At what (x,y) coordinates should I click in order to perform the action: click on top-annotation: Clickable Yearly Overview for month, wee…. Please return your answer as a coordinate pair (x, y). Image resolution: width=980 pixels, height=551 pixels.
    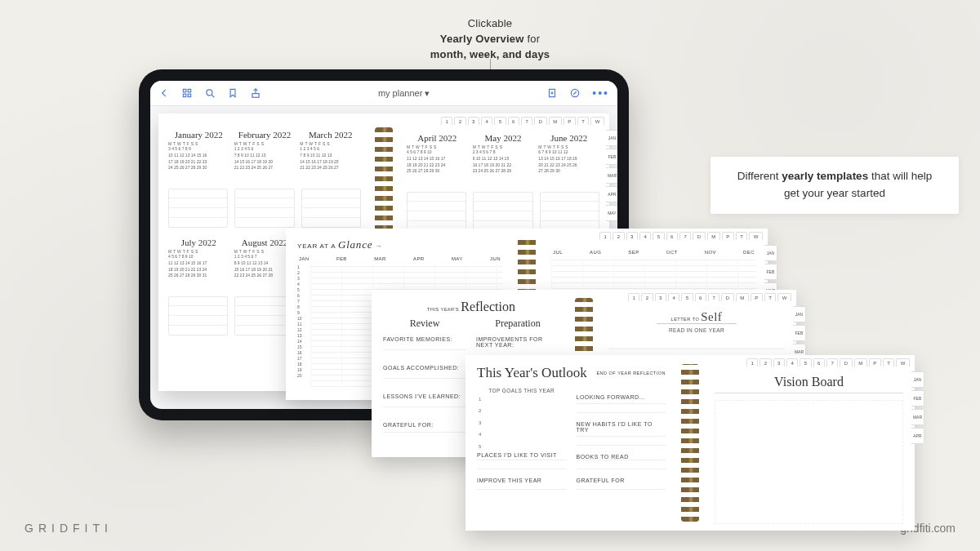
    Looking at the image, I should click on (490, 39).